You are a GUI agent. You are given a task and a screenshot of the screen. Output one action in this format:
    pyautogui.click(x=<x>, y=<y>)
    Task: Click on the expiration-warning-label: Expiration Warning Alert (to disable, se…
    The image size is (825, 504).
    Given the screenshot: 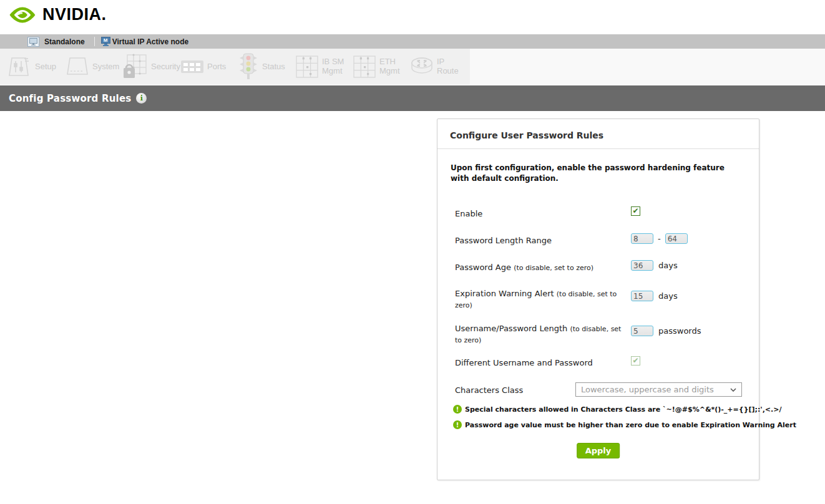 What is the action you would take?
    pyautogui.click(x=541, y=299)
    